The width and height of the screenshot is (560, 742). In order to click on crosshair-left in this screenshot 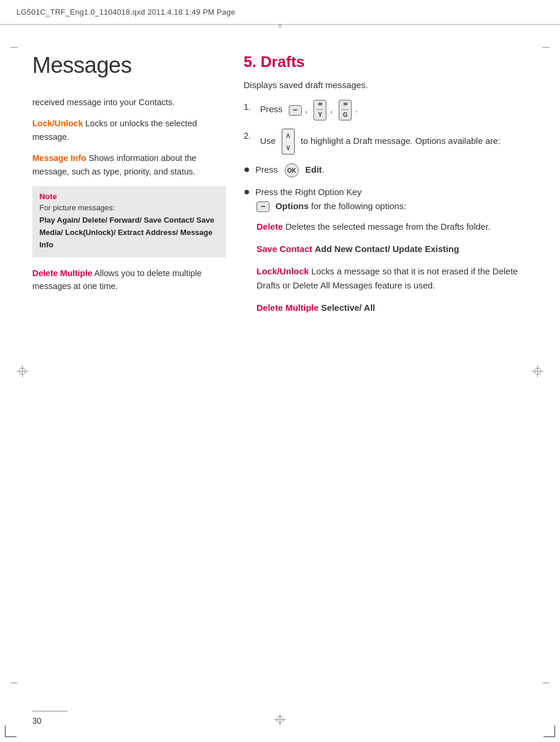, I will do `click(22, 371)`.